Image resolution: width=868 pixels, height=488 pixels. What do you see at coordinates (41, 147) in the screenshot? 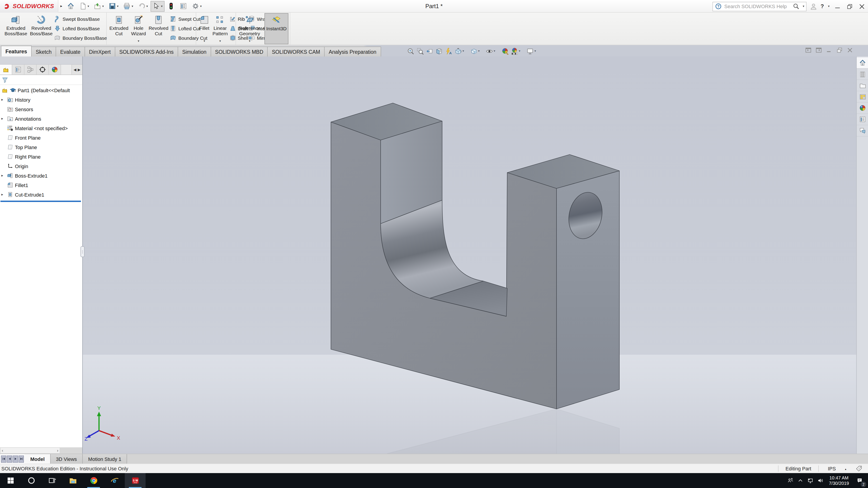
I see `tree-item: ▸ Top Plane` at bounding box center [41, 147].